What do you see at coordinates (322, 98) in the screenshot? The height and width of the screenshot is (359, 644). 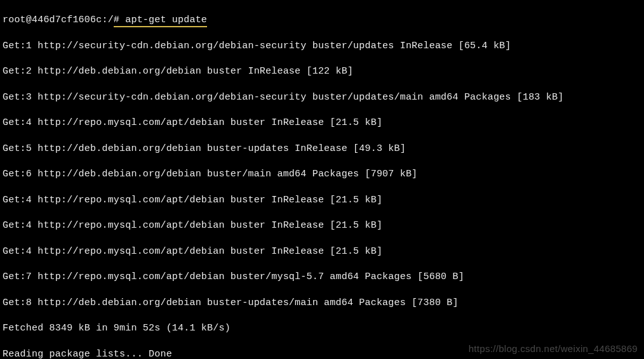 I see `output-line: Get:3 http://security-cdn.debian.org/deb…` at bounding box center [322, 98].